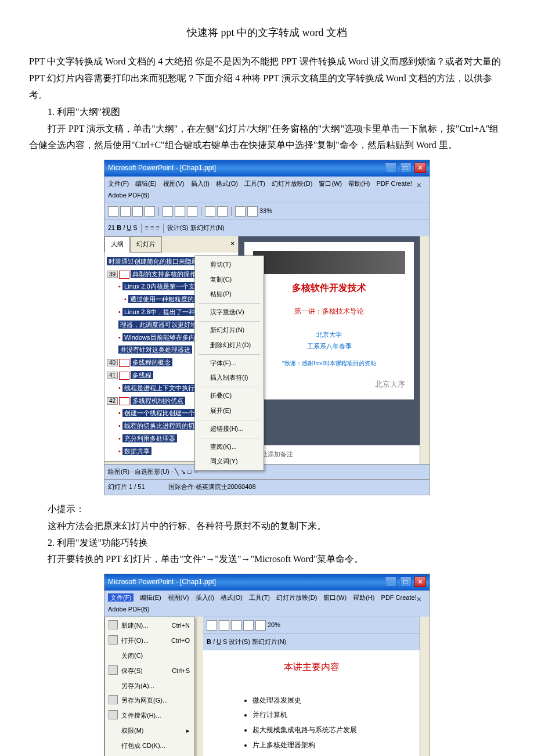 The image size is (534, 756). I want to click on zoom-value: 20%, so click(274, 625).